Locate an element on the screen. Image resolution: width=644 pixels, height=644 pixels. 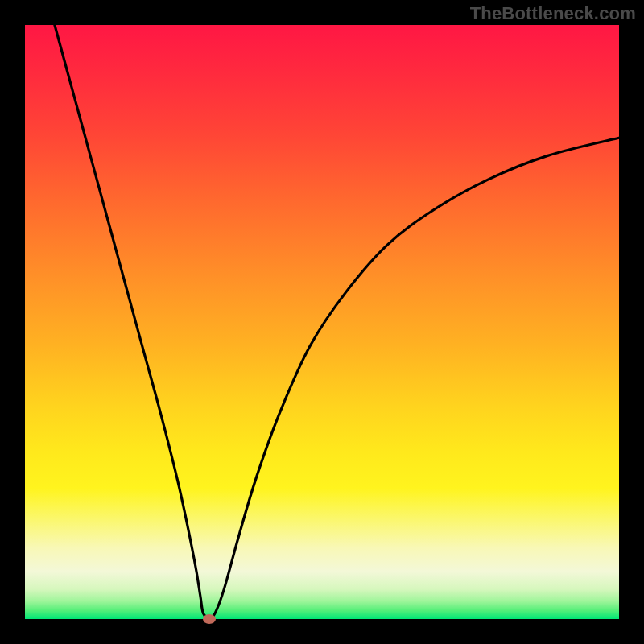
cusp-marker is located at coordinates (209, 619).